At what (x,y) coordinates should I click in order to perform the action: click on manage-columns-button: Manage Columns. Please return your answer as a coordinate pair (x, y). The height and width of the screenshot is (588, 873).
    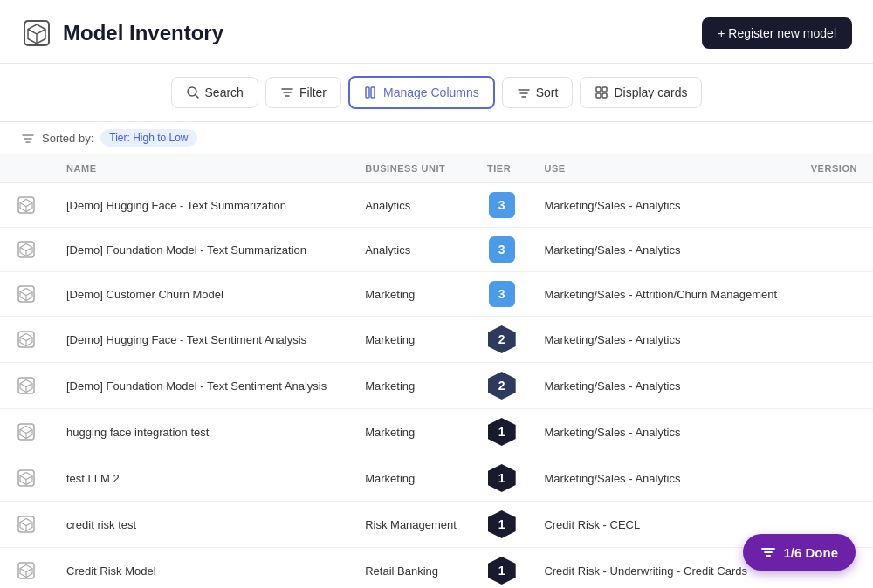
    Looking at the image, I should click on (422, 92).